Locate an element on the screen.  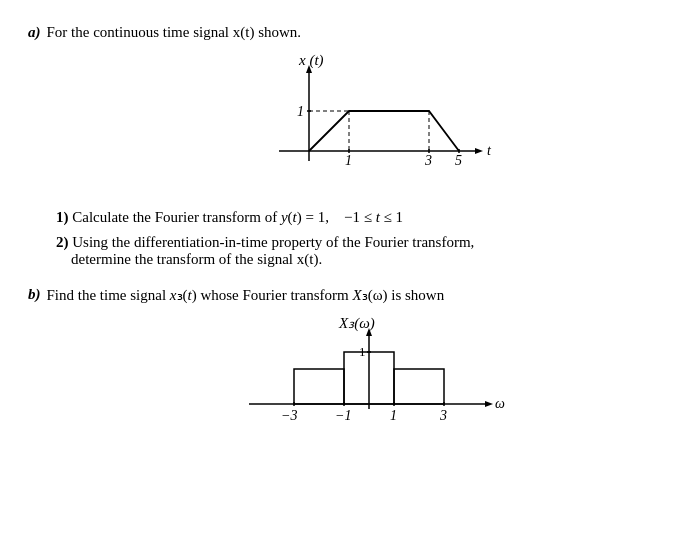
tick-label-neg1: −1 is located at coordinates (343, 416).